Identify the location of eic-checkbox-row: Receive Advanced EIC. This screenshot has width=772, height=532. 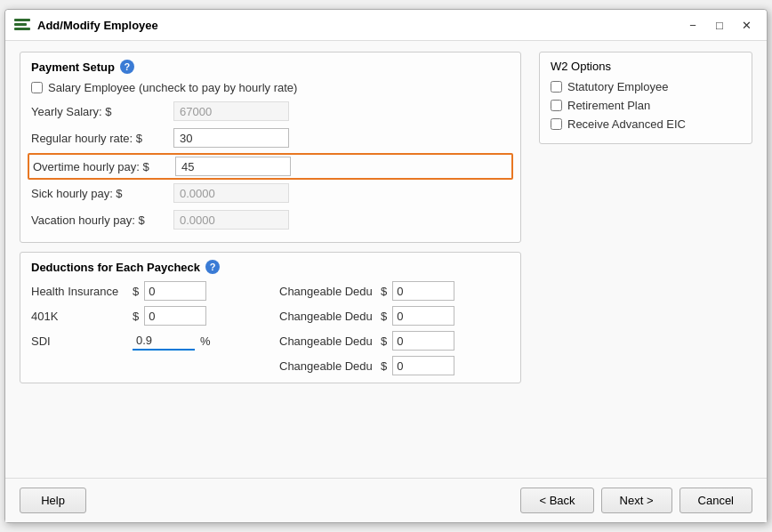
(646, 125).